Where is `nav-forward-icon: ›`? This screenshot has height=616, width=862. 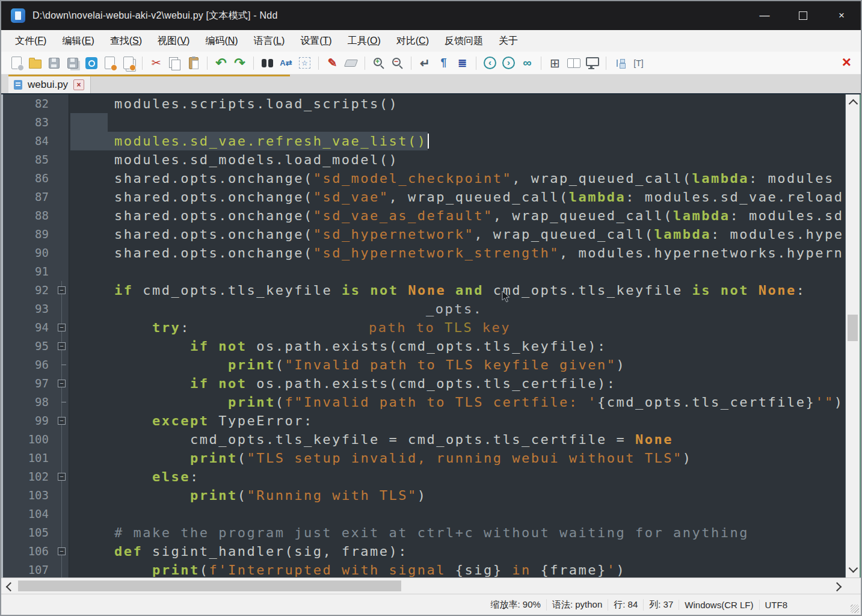 nav-forward-icon: › is located at coordinates (509, 63).